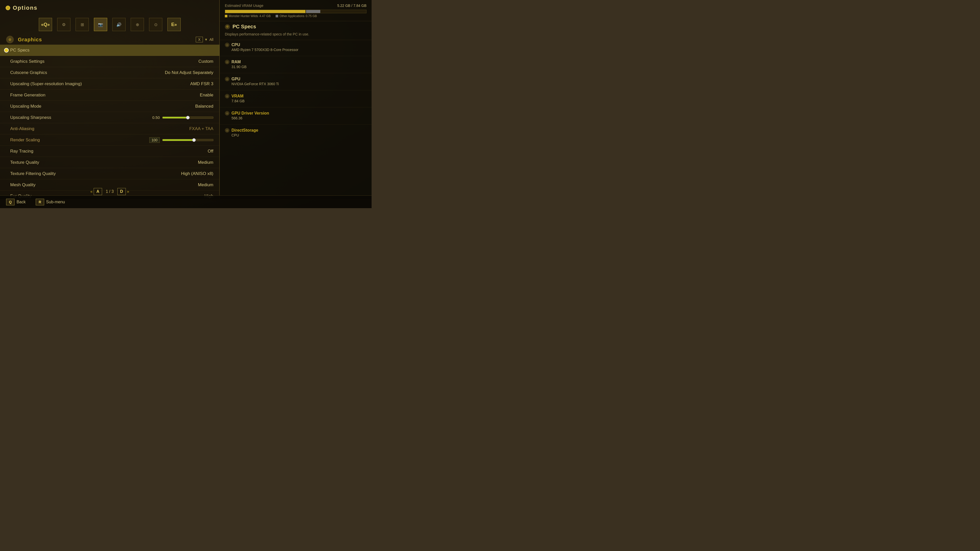  Describe the element at coordinates (25, 8) in the screenshot. I see `options-title: Options` at that location.